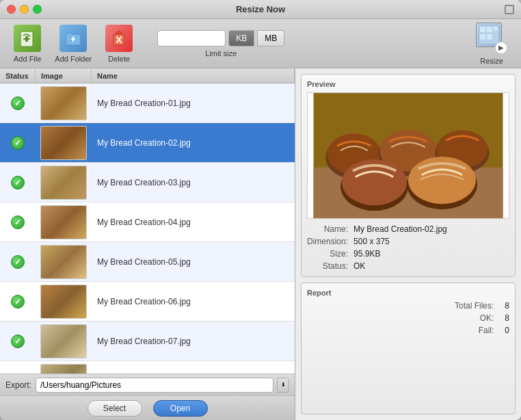 The image size is (521, 420). Describe the element at coordinates (403, 306) in the screenshot. I see `total-key: Total Files:` at that location.